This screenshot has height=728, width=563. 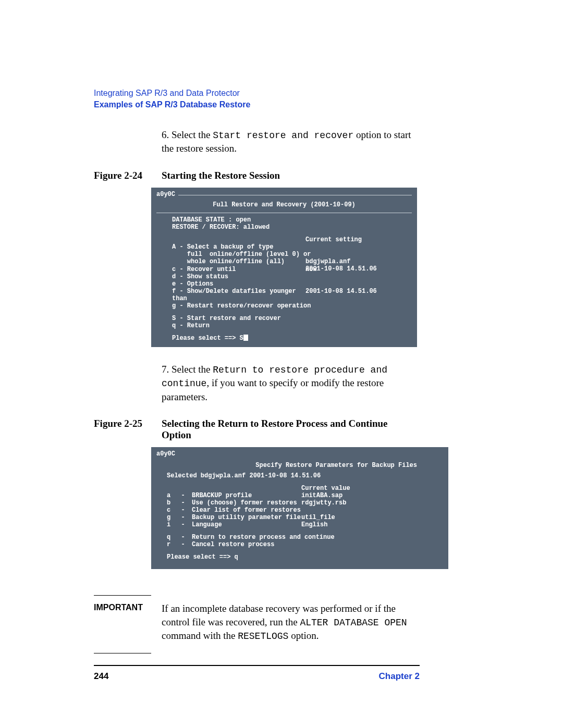 What do you see at coordinates (291, 383) in the screenshot?
I see `step-7: 7. Select the Return to restore procedur…` at bounding box center [291, 383].